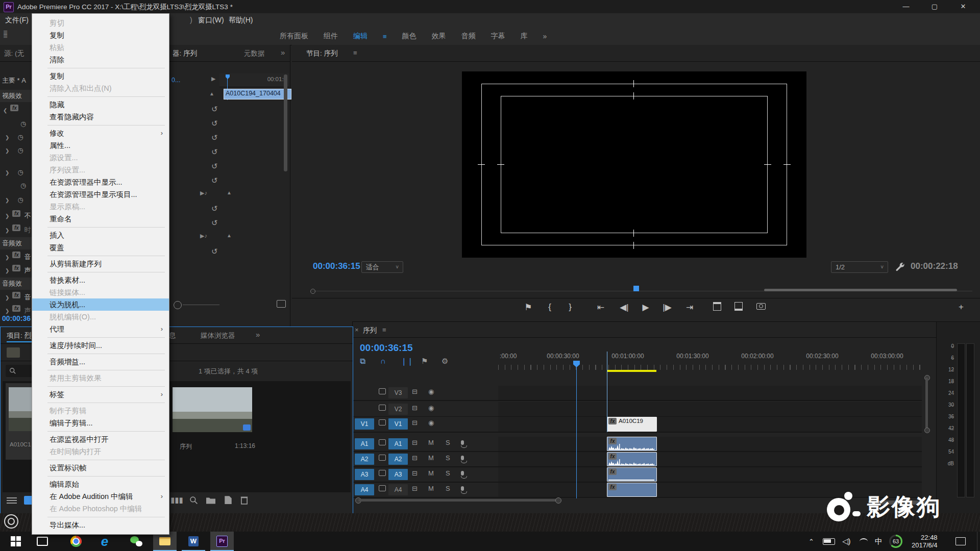 The height and width of the screenshot is (551, 980). Describe the element at coordinates (362, 361) in the screenshot. I see `nested-sequence-icon: ⧉` at that location.